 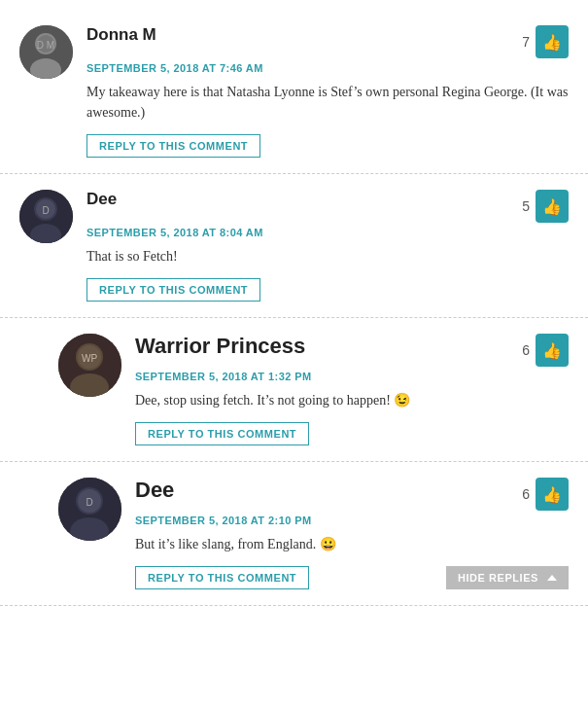 What do you see at coordinates (352, 389) in the screenshot?
I see `comment-3-main: Warrior Princess 6 👍 SEPTEMBER 5, 2018 A…` at bounding box center [352, 389].